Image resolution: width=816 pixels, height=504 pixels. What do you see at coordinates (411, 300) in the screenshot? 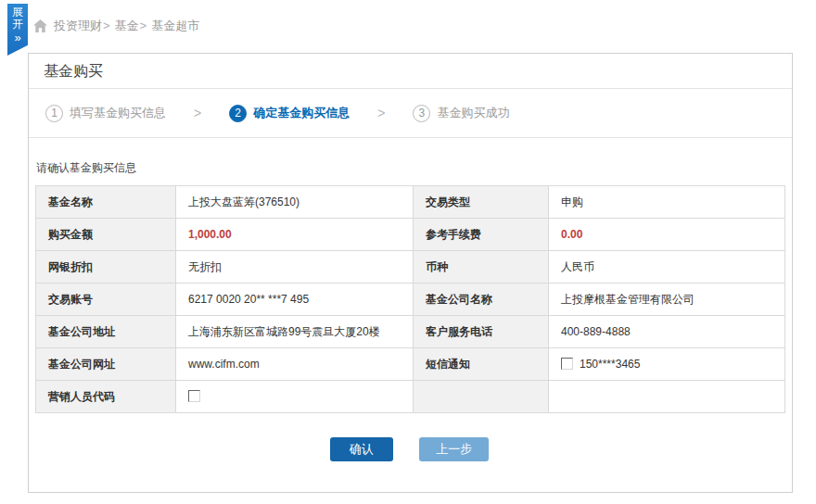
I see `table-row: 交易账号6217 0020 20** ***7 495基金公司名称上投摩根基金管…` at bounding box center [411, 300].